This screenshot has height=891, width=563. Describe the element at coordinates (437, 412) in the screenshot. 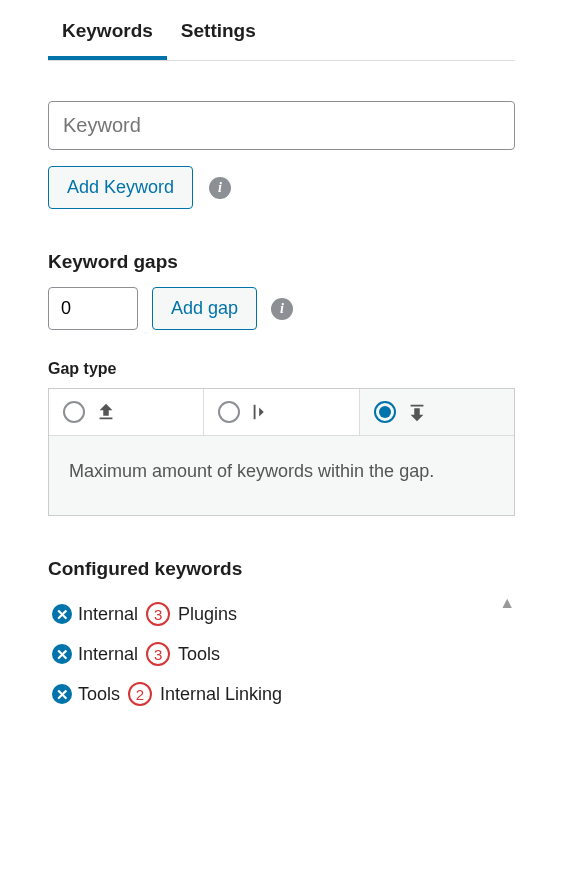

I see `gap-type-option-incoming` at that location.